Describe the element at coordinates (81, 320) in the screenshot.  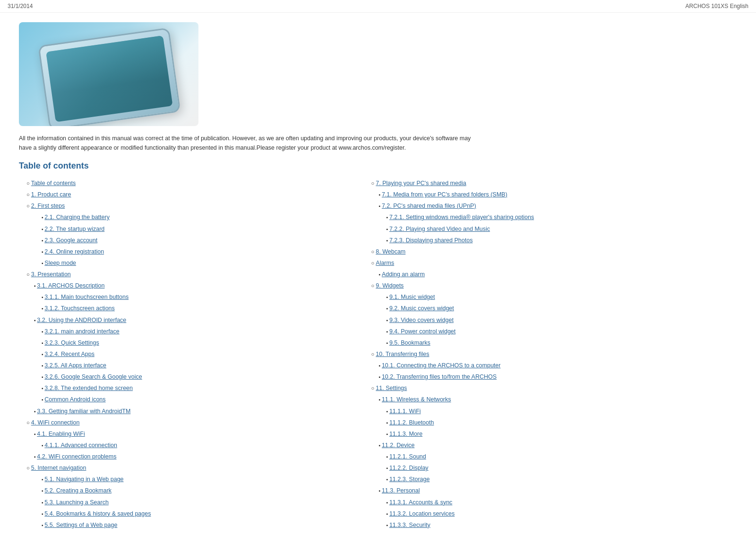
I see `toc-link: 3.2. Using the ANDROID interface` at that location.